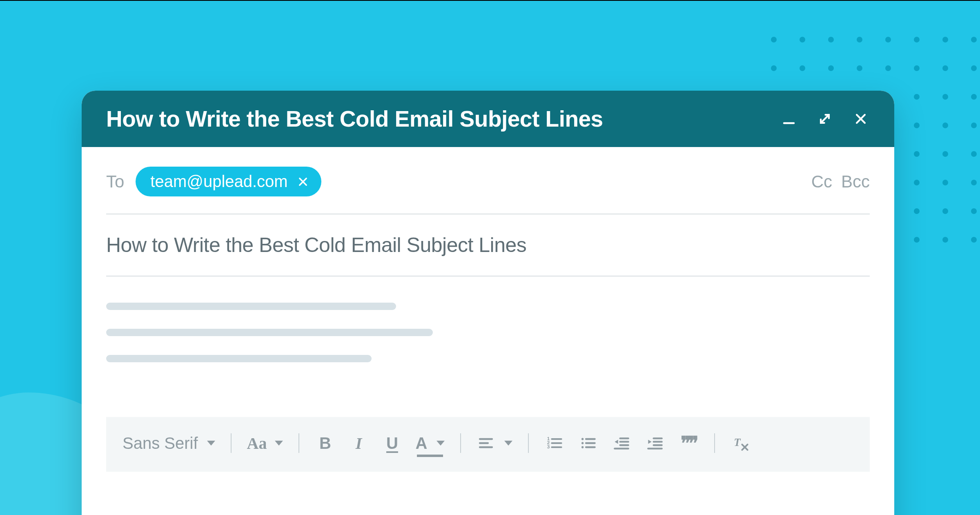  Describe the element at coordinates (861, 119) in the screenshot. I see `close-icon` at that location.